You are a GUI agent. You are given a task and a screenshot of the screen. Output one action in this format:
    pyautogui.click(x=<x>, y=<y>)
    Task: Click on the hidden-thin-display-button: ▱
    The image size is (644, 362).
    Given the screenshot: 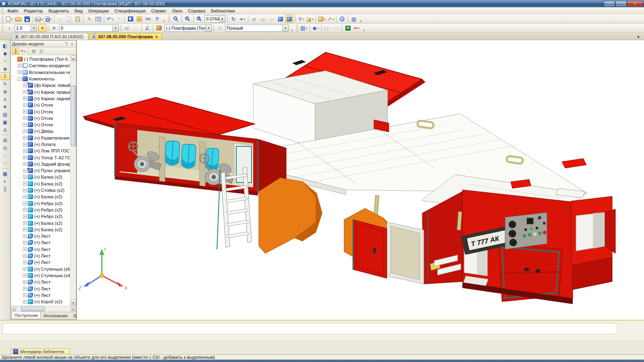 What is the action you would take?
    pyautogui.click(x=272, y=19)
    